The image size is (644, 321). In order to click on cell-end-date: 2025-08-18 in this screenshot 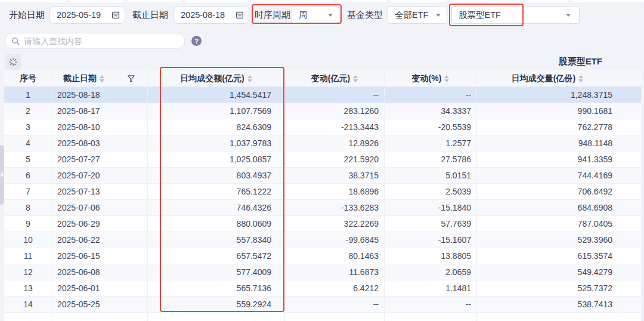, I will do `click(100, 95)`.